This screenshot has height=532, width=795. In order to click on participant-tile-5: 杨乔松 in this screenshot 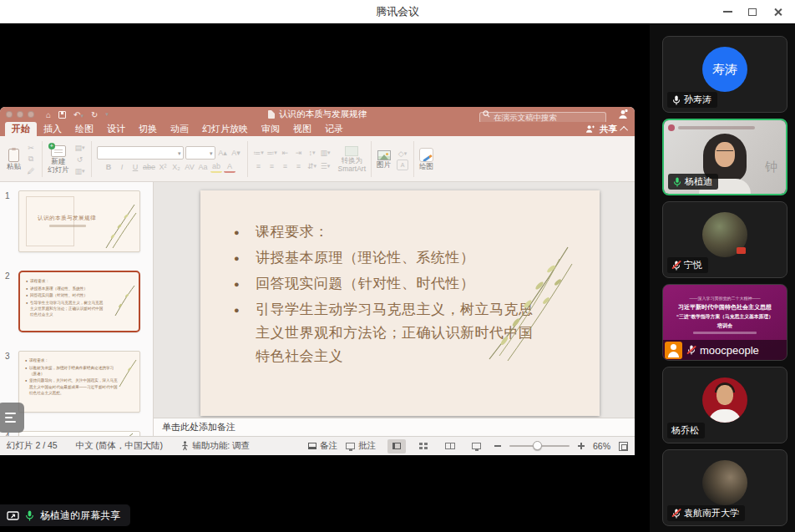, I will do `click(725, 405)`.